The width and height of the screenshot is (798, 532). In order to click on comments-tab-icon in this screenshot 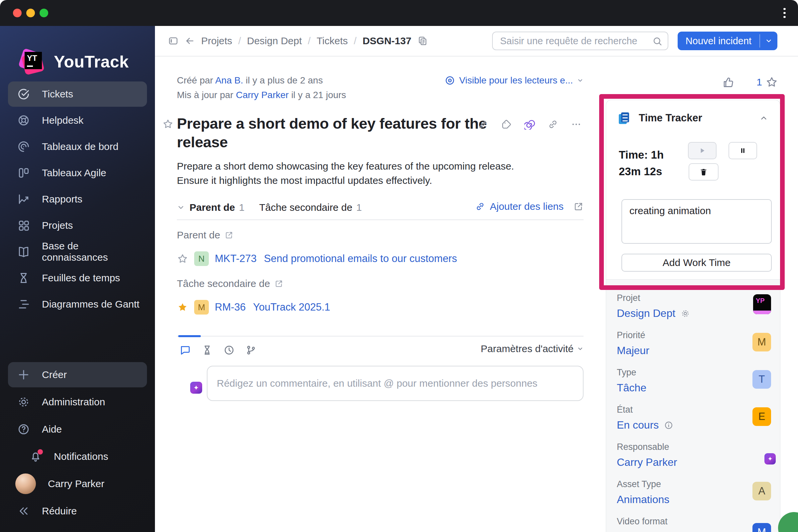, I will do `click(185, 350)`.